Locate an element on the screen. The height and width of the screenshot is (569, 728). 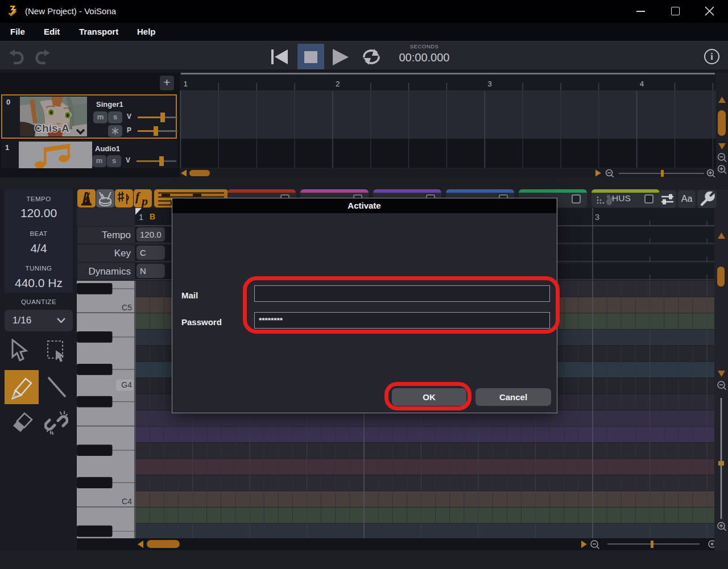
svg-text: C4 is located at coordinates (127, 501).